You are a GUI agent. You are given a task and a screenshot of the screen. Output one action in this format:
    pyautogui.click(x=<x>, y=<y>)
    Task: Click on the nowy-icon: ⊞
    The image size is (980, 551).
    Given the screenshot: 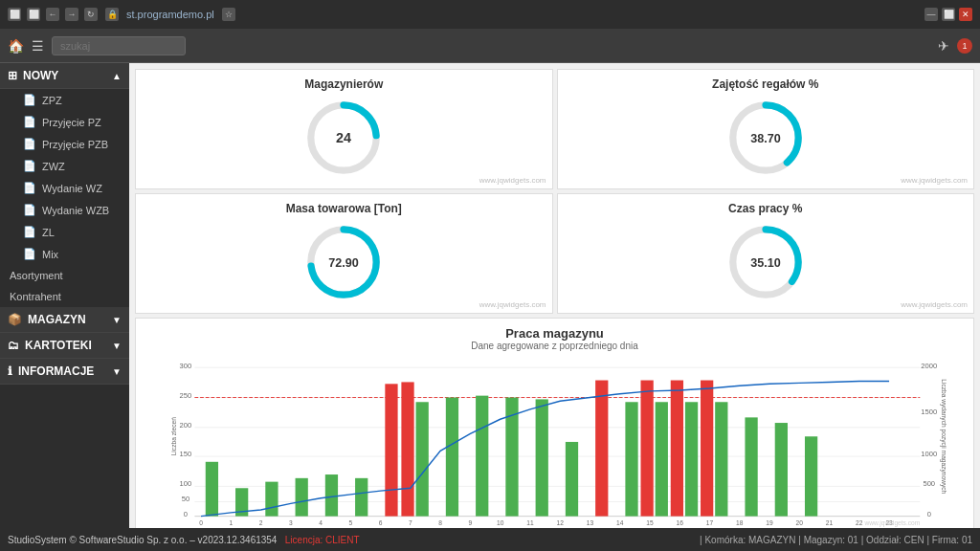 What is the action you would take?
    pyautogui.click(x=12, y=76)
    